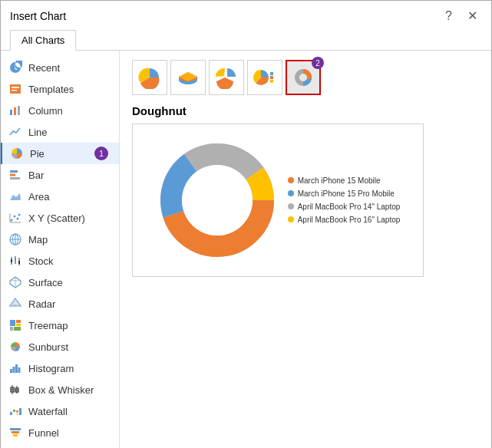  Describe the element at coordinates (303, 77) in the screenshot. I see `chart-icon-doughnut: 2` at that location.